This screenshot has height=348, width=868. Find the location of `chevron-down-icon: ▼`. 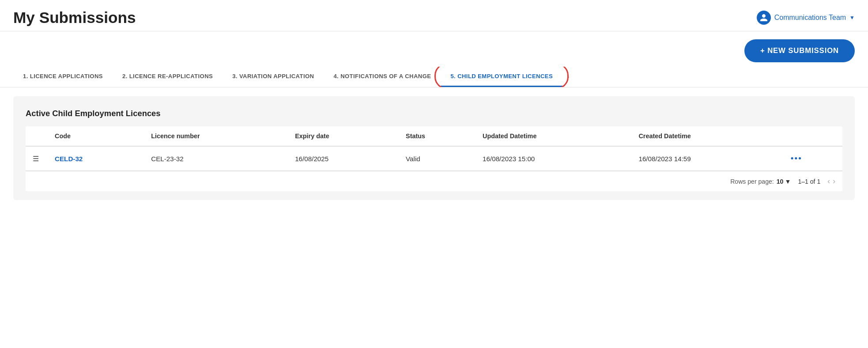

chevron-down-icon: ▼ is located at coordinates (852, 18).